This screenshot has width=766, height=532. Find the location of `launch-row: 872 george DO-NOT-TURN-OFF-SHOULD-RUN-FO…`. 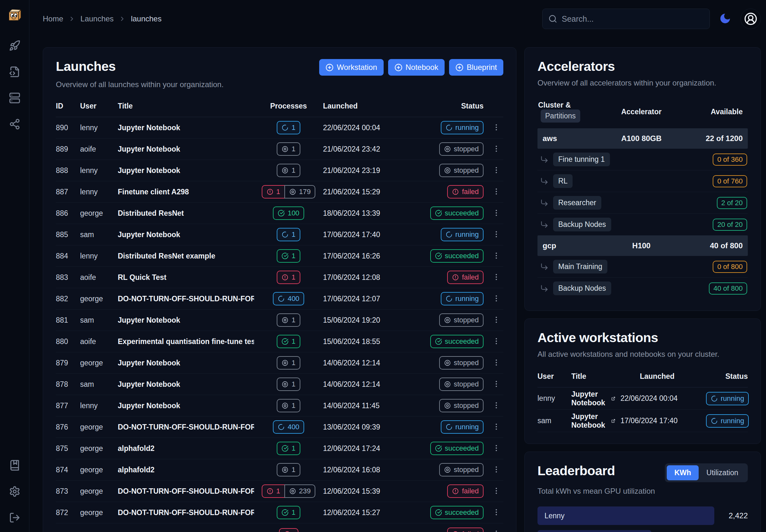

launch-row: 872 george DO-NOT-TURN-OFF-SHOULD-RUN-FO… is located at coordinates (280, 513).